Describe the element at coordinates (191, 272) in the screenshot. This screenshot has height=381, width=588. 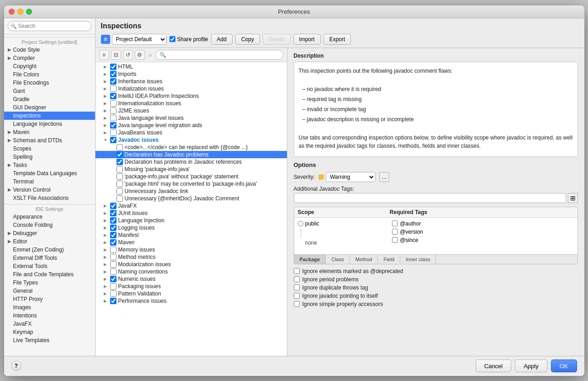
I see `tree-item-naming: ▶ Naming conventions` at that location.